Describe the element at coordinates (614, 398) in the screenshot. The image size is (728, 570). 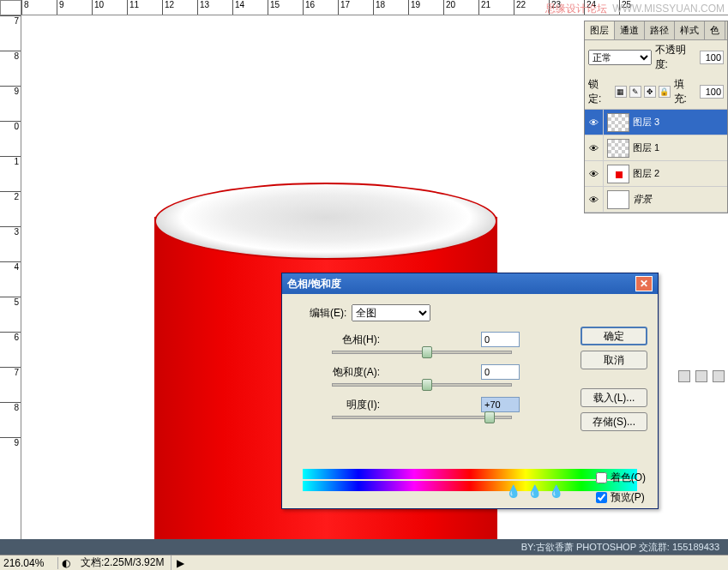
I see `load-button: 载入(L)...` at that location.